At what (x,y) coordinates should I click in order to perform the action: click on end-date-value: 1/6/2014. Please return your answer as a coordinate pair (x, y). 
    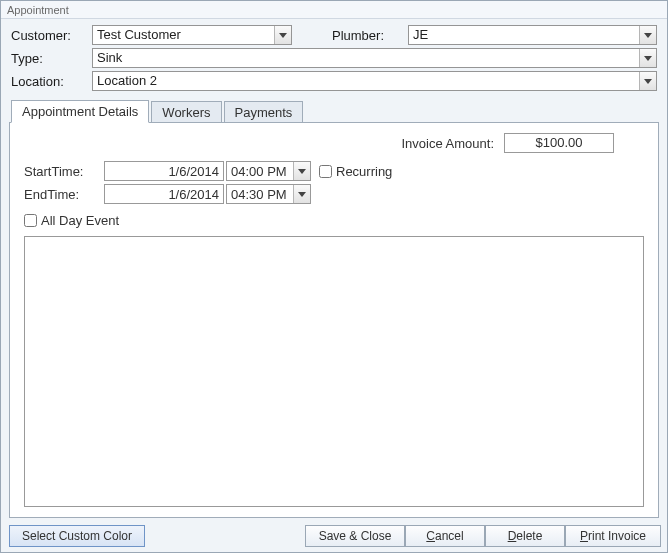
    Looking at the image, I should click on (164, 194).